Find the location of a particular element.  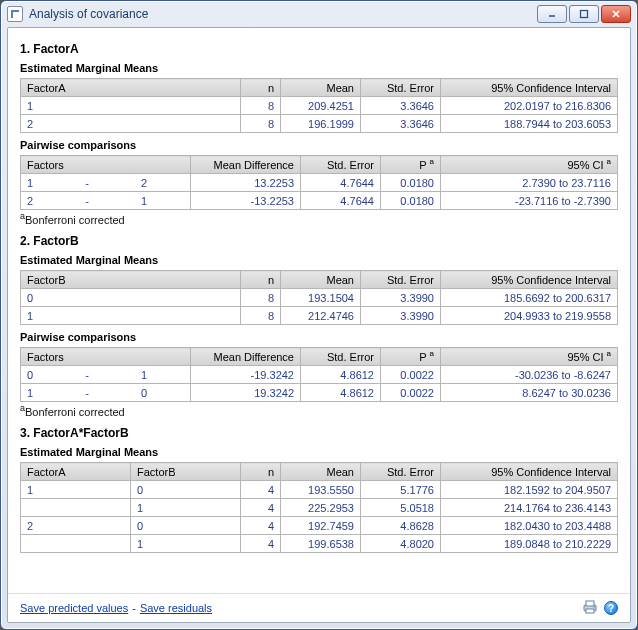

close-button is located at coordinates (616, 14).